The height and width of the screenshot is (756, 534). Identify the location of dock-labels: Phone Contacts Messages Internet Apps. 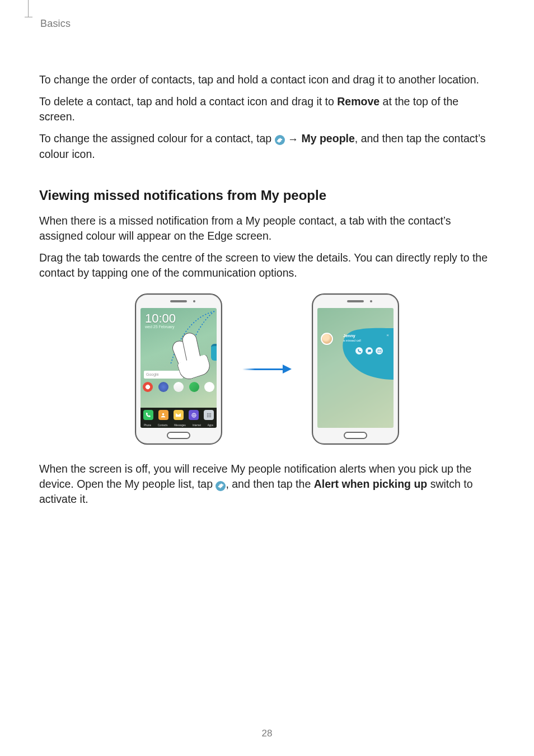
(179, 426).